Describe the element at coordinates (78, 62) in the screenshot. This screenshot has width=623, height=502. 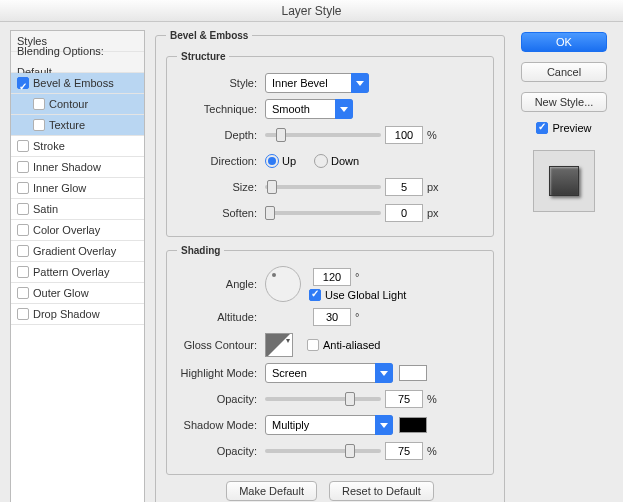
I see `blending-options-row: Blending Options: Default` at that location.